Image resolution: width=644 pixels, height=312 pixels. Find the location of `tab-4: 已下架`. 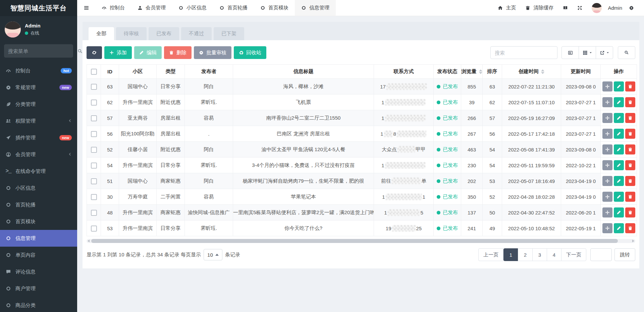

tab-4: 已下架 is located at coordinates (229, 34).